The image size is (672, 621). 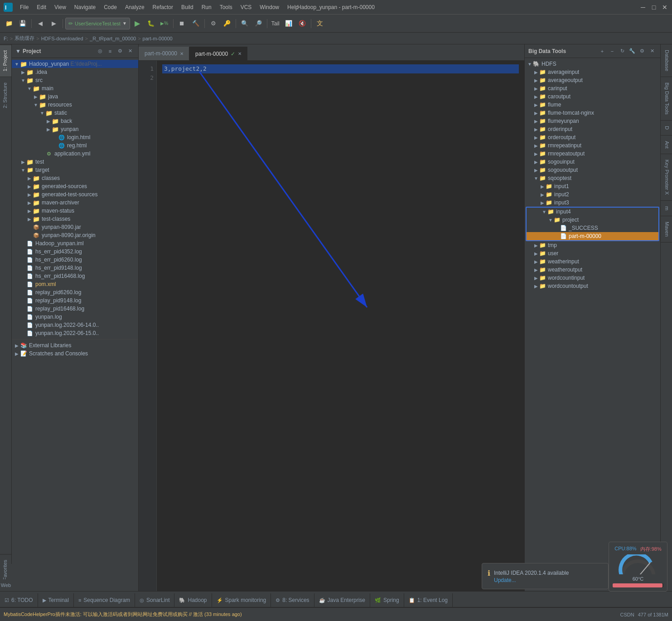 I want to click on panel-locate-button: ◎, so click(x=100, y=51).